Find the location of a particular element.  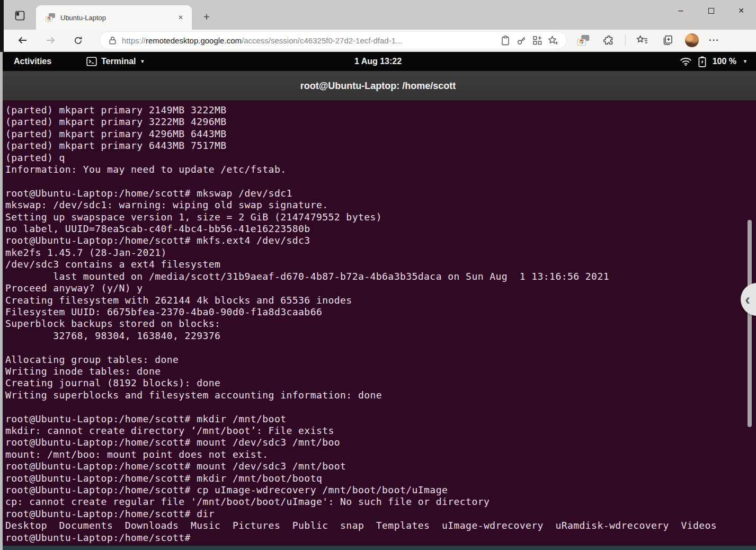

terminal-line: Allocating group tables: done is located at coordinates (380, 360).